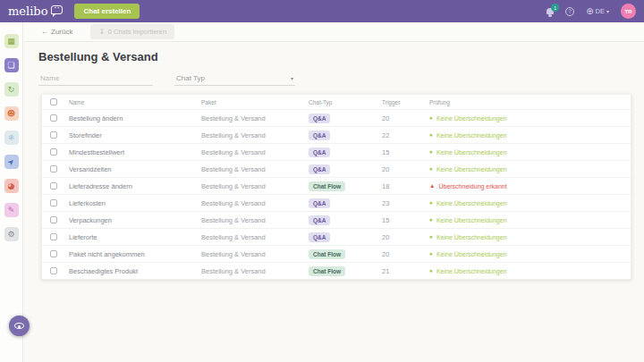 The height and width of the screenshot is (362, 644). I want to click on row-name: Mindestbestellwert, so click(135, 152).